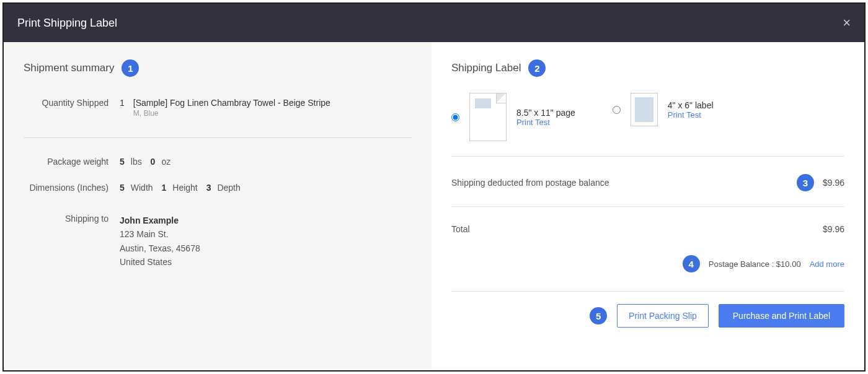 The image size is (868, 374). Describe the element at coordinates (691, 115) in the screenshot. I see `print-test-4x6-link: Print Test` at that location.